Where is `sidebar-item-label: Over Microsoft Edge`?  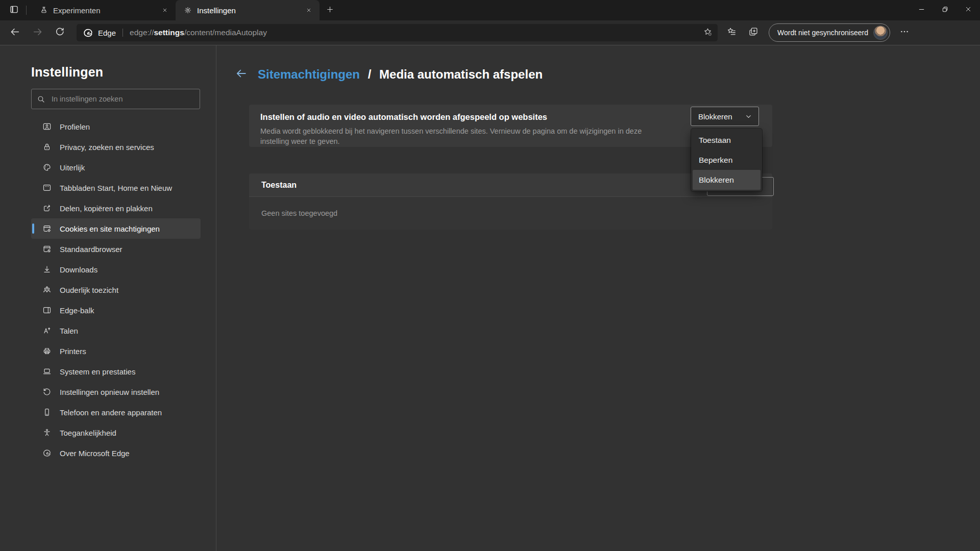 sidebar-item-label: Over Microsoft Edge is located at coordinates (95, 453).